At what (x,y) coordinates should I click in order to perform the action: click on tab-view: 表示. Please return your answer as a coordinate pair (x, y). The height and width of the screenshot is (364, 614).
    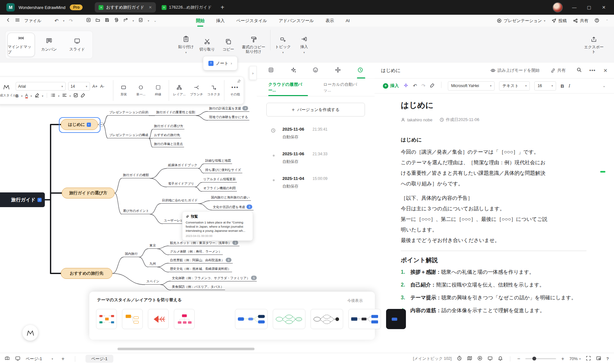
    Looking at the image, I should click on (330, 20).